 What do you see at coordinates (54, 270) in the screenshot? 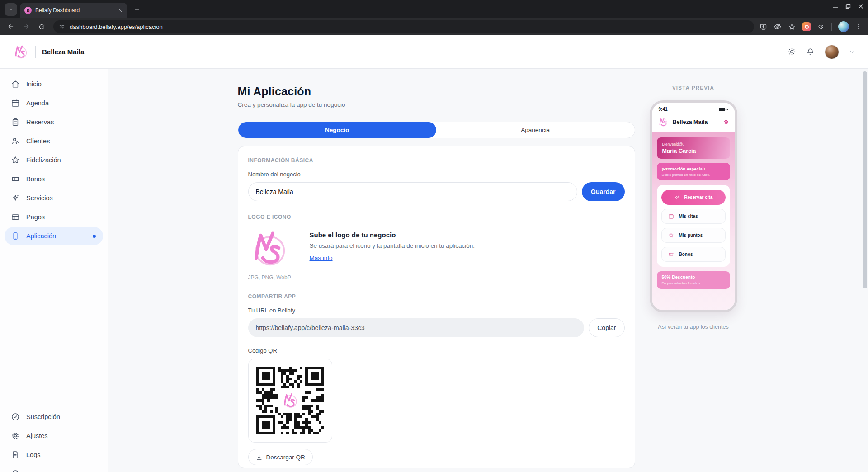
I see `sidebar: Inicio Agenda Reservas Clientes Fideliza…` at bounding box center [54, 270].